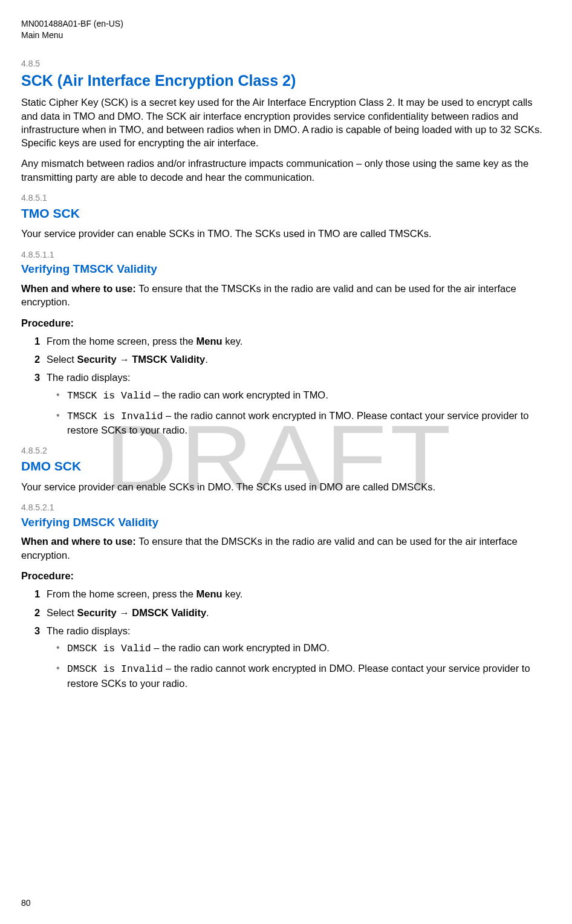 The height and width of the screenshot is (924, 572). I want to click on result-text: – the radio can work encrypted in DMO., so click(241, 648).